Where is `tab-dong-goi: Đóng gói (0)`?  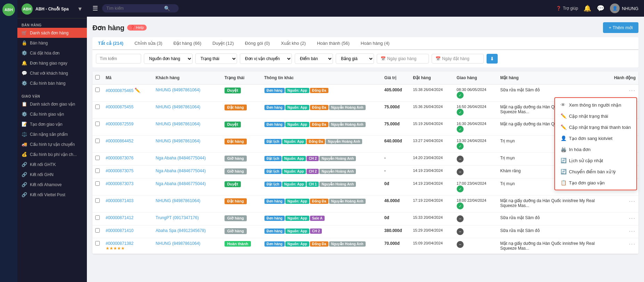
tab-dong-goi: Đóng gói (0) is located at coordinates (258, 44).